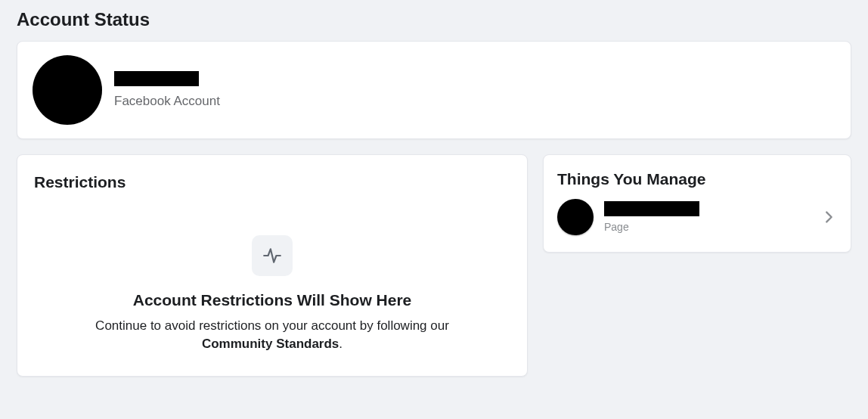 The height and width of the screenshot is (419, 868). What do you see at coordinates (272, 325) in the screenshot?
I see `restrictions-text-prefix: Continue to avoid restrictions on your a…` at bounding box center [272, 325].